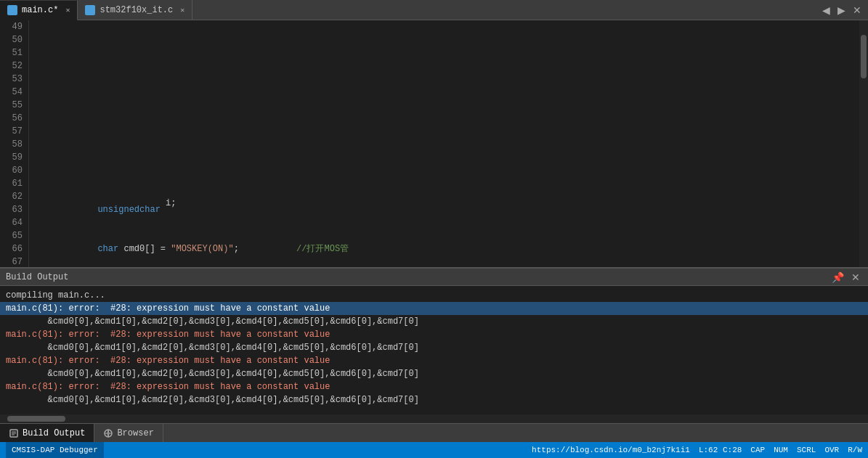 Image resolution: width=868 pixels, height=458 pixels. Describe the element at coordinates (697, 450) in the screenshot. I see `status-right: https://blog.csdn.io/m0_b2nj7k1i1 L:62 C…` at that location.